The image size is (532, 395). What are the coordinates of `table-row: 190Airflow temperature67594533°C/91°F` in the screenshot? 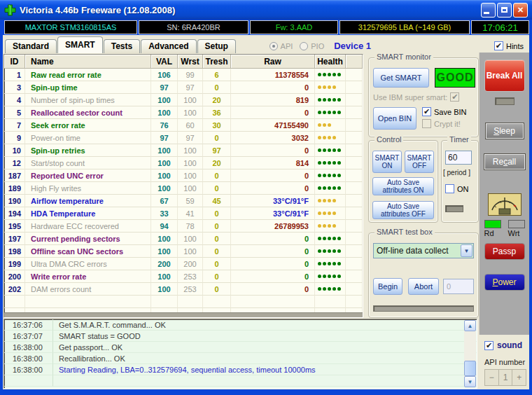 It's located at (183, 201).